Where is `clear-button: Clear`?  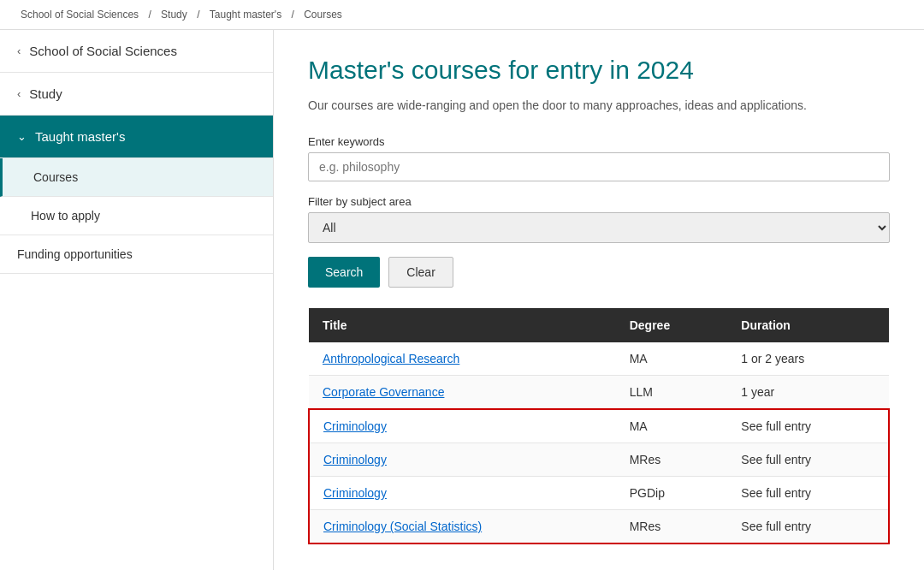 clear-button: Clear is located at coordinates (421, 272).